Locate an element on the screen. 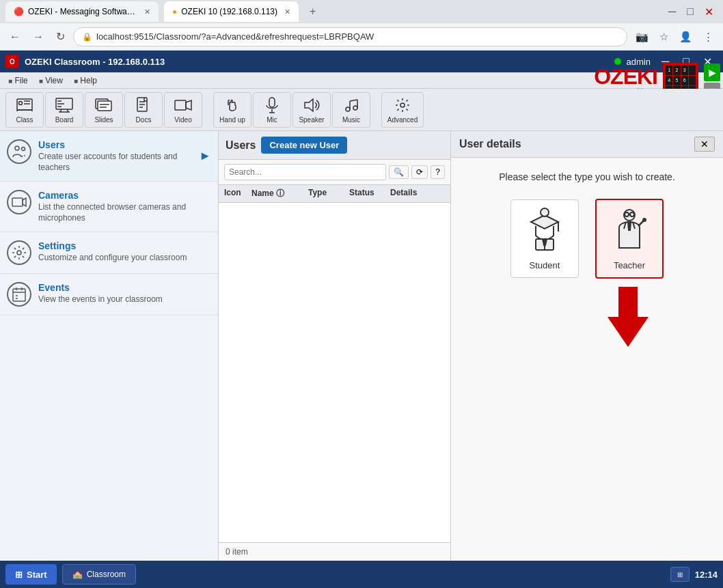  sidebar-item-users: Users Create user accounts for students … is located at coordinates (109, 156).